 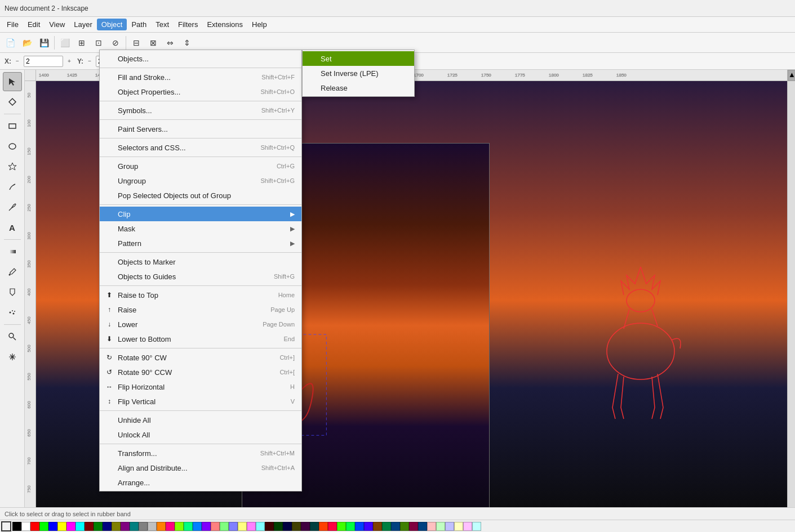 I want to click on align-btn: ⊟, so click(x=136, y=43).